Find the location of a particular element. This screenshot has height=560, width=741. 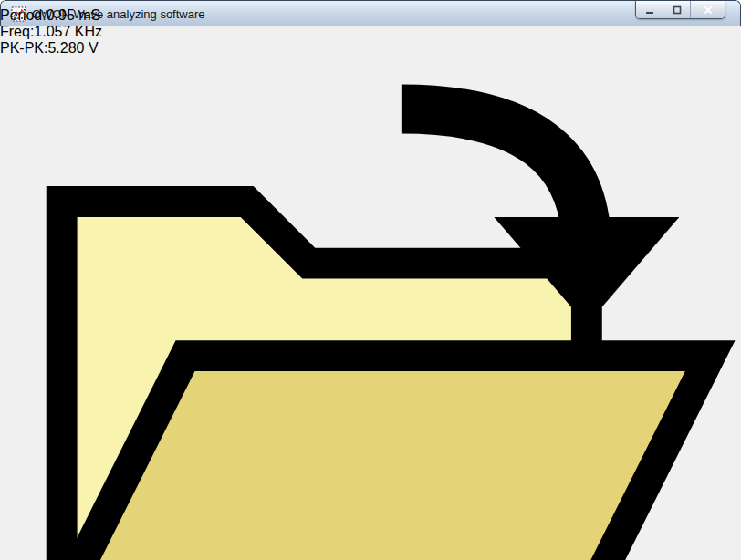

measurement-value: 5.280 V is located at coordinates (73, 47).